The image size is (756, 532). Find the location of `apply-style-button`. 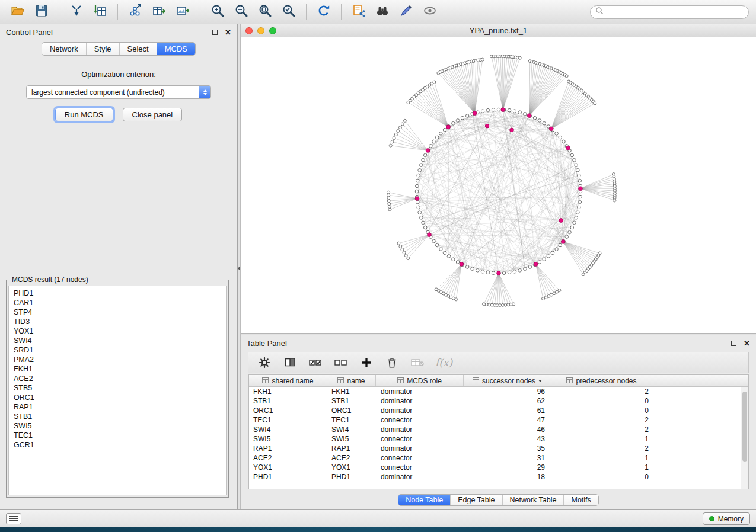

apply-style-button is located at coordinates (406, 12).